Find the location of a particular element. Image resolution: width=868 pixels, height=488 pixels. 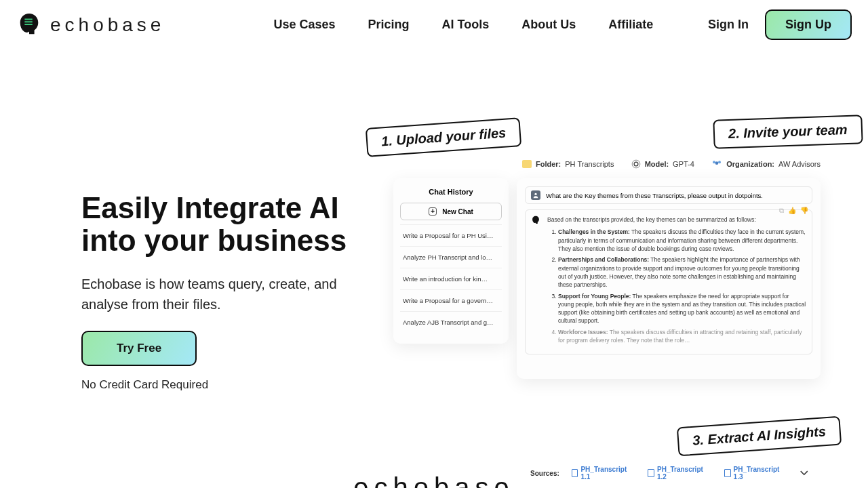

callout-upload: 1. Upload your files is located at coordinates (443, 137).